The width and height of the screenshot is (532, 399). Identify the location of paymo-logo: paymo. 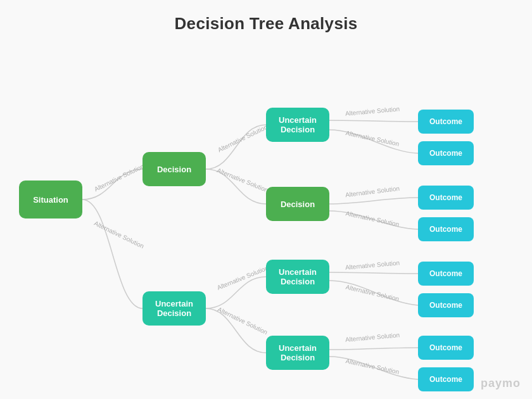
(500, 384).